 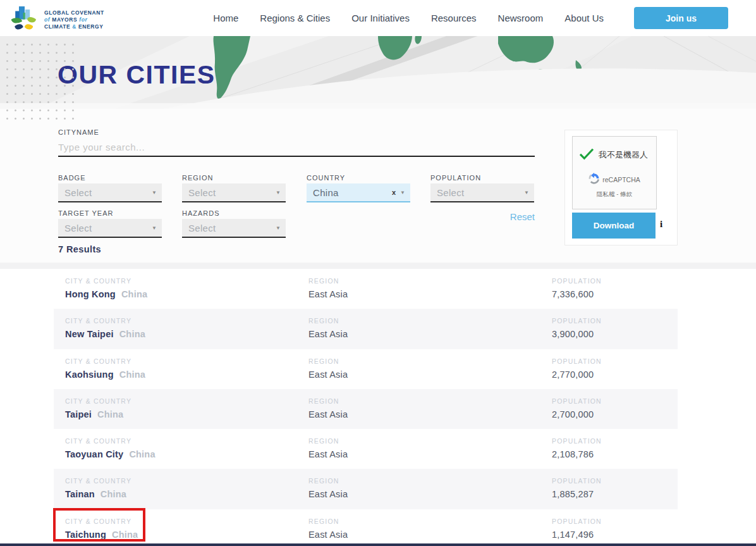 What do you see at coordinates (614, 225) in the screenshot?
I see `download-button: Download` at bounding box center [614, 225].